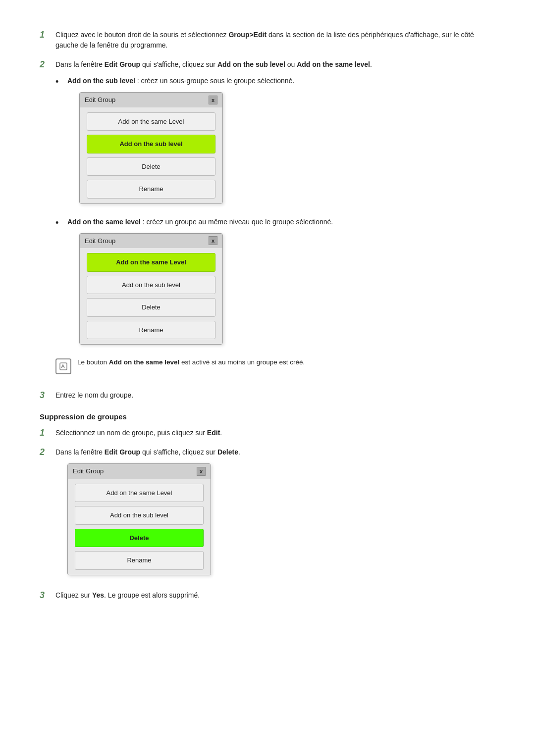 This screenshot has height=756, width=535. I want to click on bullet-content-sub: Add on the sub level : créez un sous-gro…, so click(281, 143).